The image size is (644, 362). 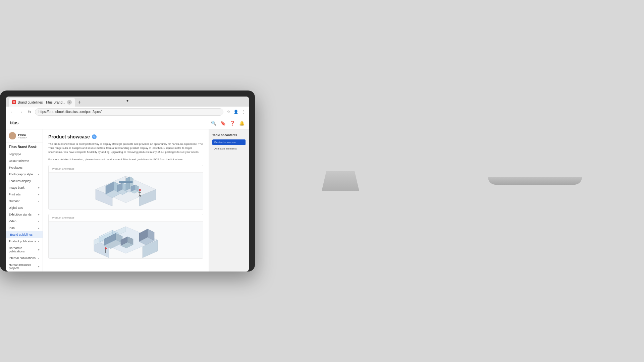 I want to click on sidebar-item-colour-scheme: Colour scheme, so click(x=24, y=161).